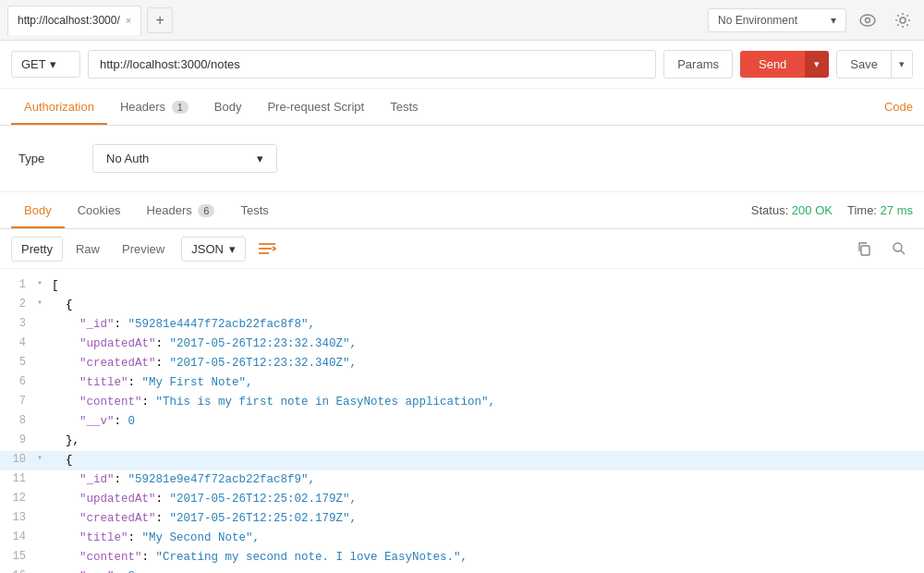  Describe the element at coordinates (180, 107) in the screenshot. I see `headers-badge: 1` at that location.